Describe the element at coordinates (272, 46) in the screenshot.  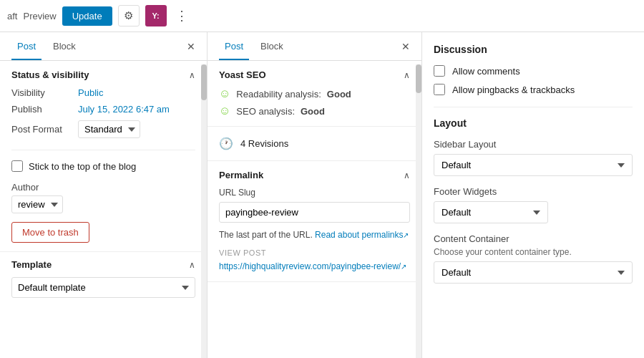
I see `tab-block-mid: Block` at that location.